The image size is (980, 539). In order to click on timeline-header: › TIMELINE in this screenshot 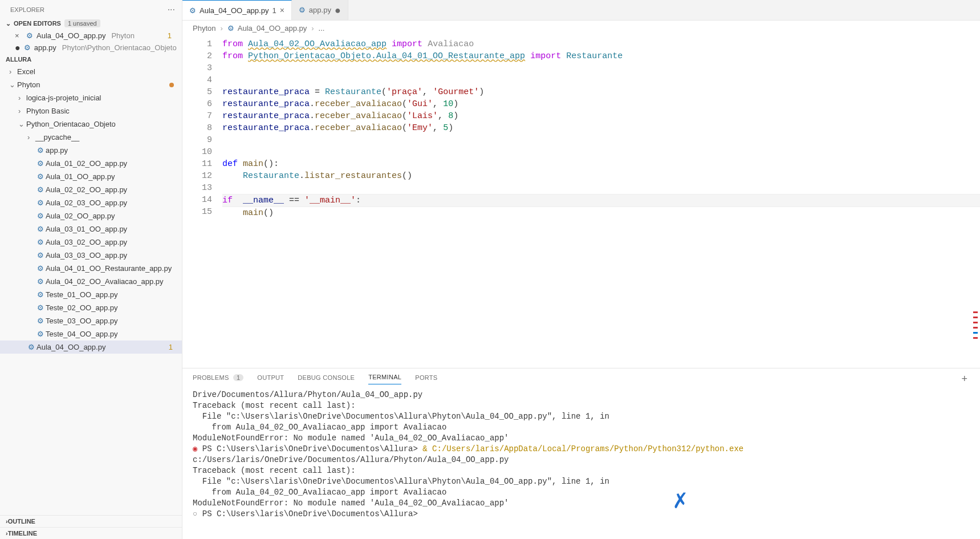, I will do `click(91, 533)`.